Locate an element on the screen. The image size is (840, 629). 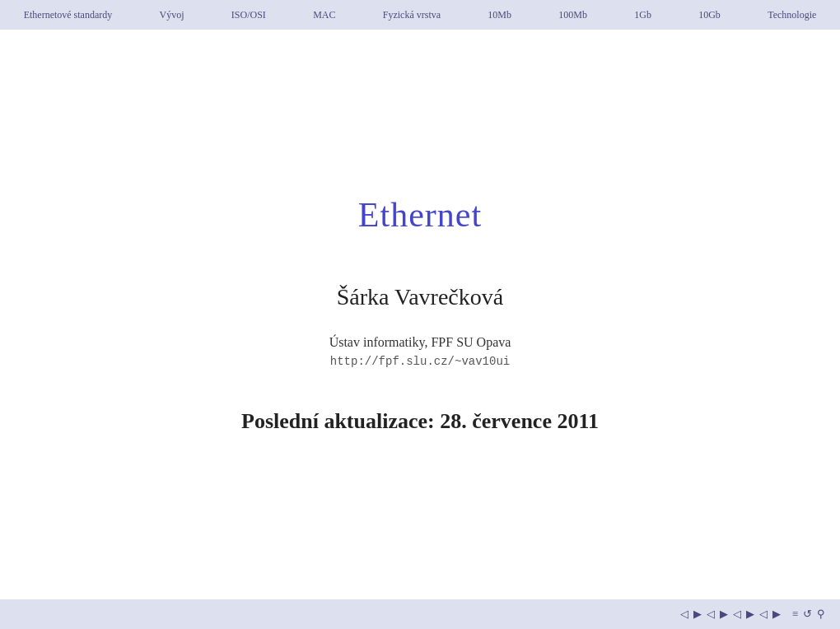
nav-prev-icon: ◁ is located at coordinates (711, 614).